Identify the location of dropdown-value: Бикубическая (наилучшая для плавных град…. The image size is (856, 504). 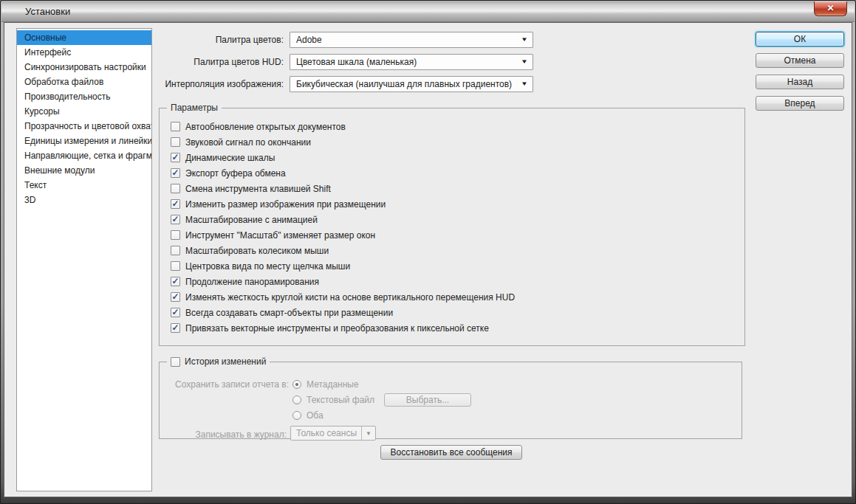
(404, 84).